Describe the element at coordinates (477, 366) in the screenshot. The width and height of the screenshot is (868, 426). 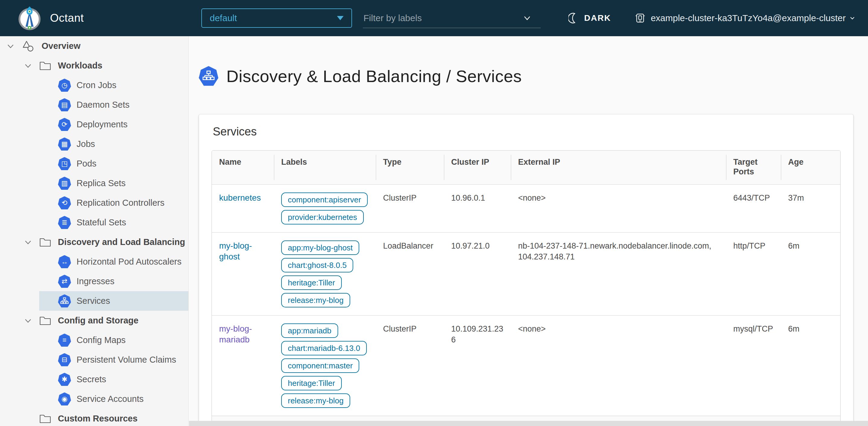
I see `cell-cluster-ip: 10.109.231.236` at that location.